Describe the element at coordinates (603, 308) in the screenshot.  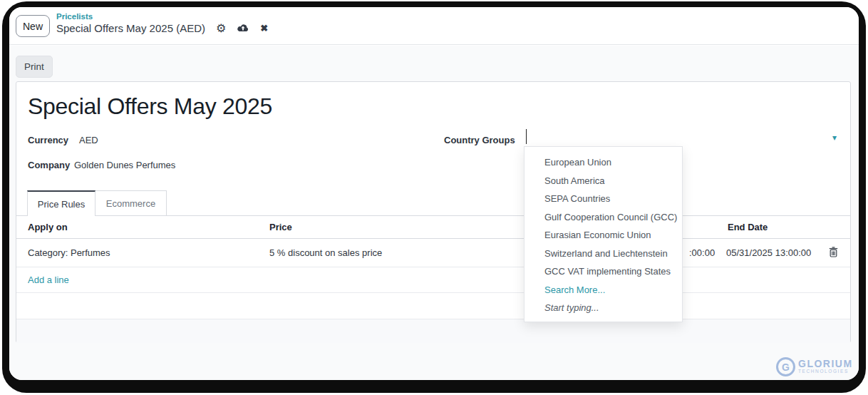
I see `start-typing-hint: Start typing...` at that location.